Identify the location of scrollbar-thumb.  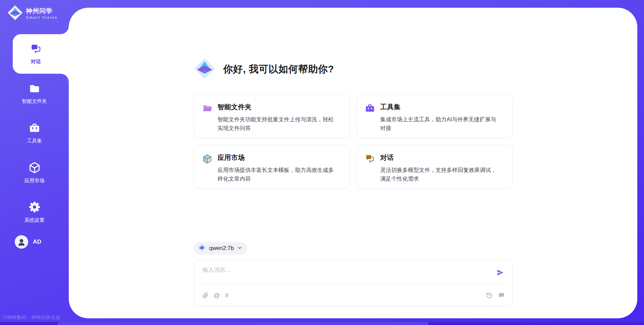
(243, 324).